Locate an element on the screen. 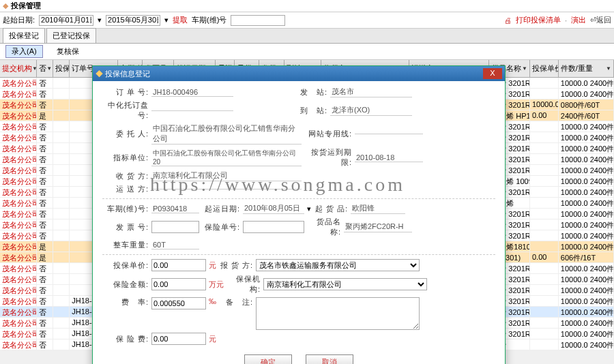 The width and height of the screenshot is (614, 364). note-label: 备 注: is located at coordinates (236, 303).